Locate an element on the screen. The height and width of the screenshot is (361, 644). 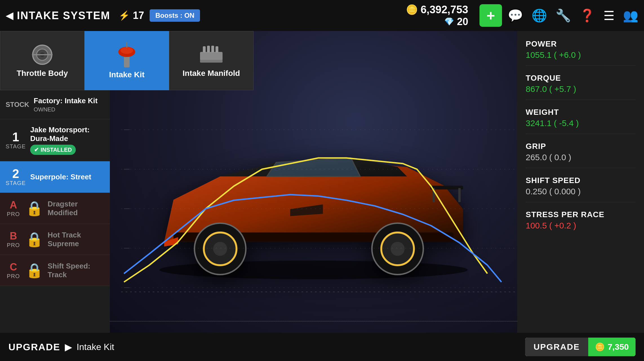
gold-row: 🪙 6,392,753 is located at coordinates (437, 10).